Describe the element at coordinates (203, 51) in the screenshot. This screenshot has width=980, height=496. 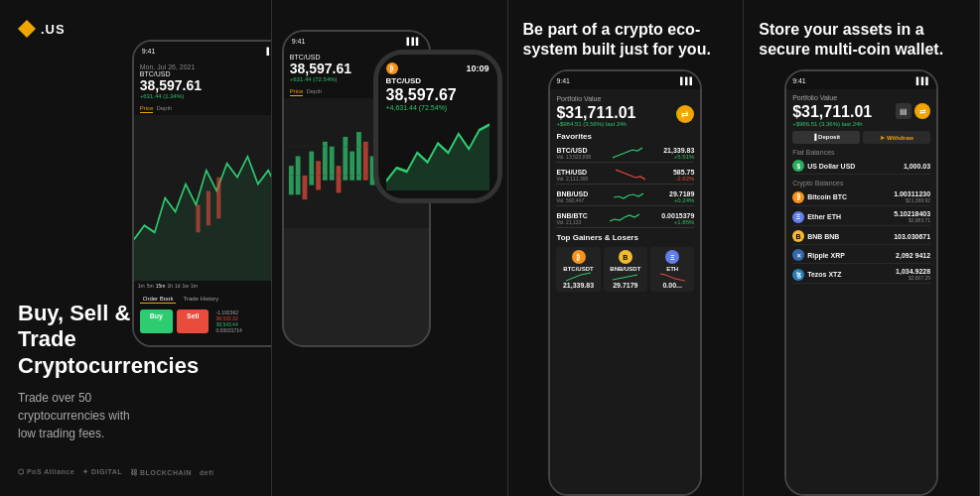
I see `status-bar: 9:41 ▐▐ ▌` at that location.